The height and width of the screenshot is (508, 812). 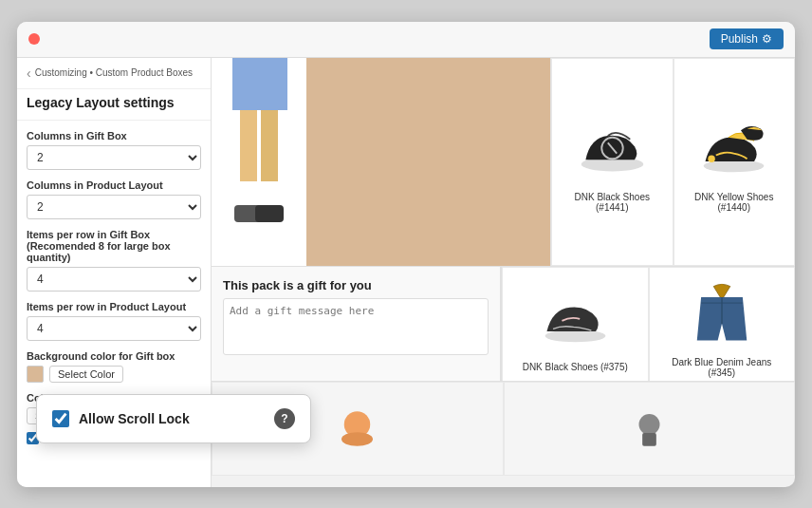 What do you see at coordinates (114, 329) in the screenshot?
I see `items-product-select: 4812` at bounding box center [114, 329].